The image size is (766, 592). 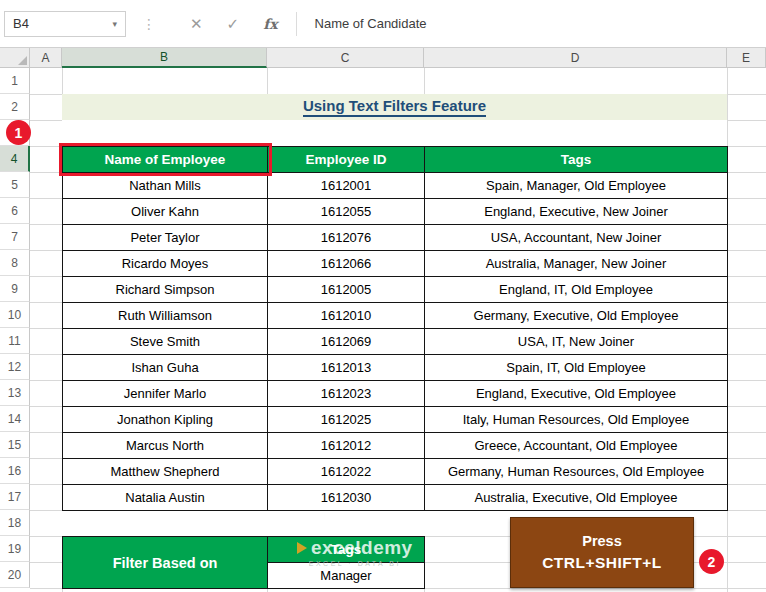 I want to click on row-header-17: 17, so click(x=15, y=497).